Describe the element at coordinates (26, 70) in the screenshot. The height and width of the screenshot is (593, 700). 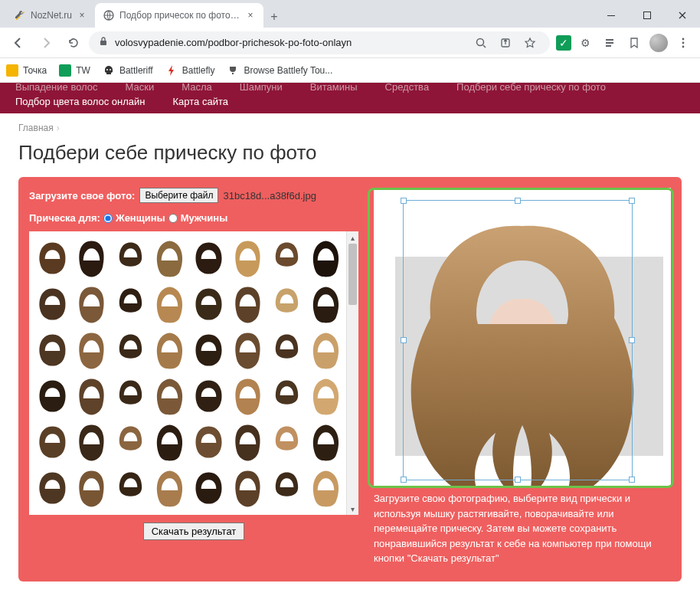
I see `bookmark-item: Точка` at that location.